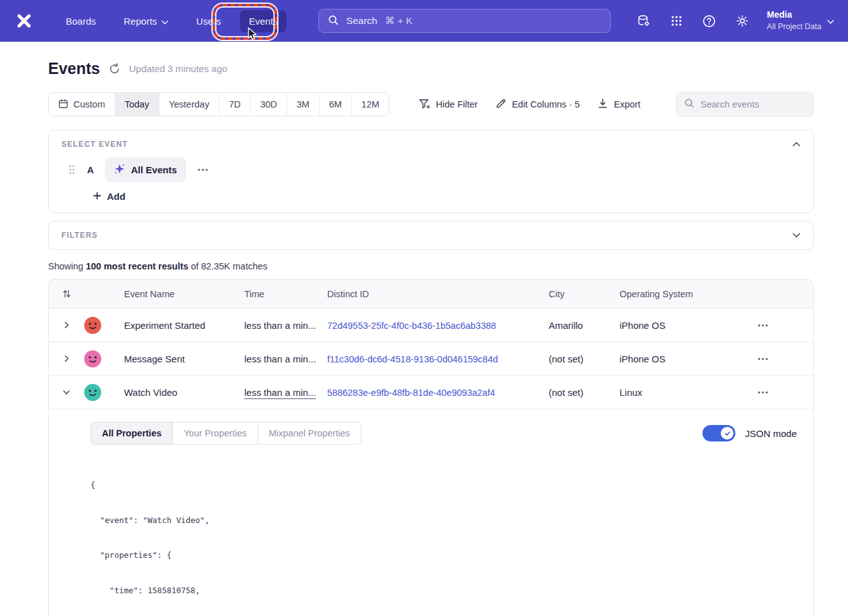 Image resolution: width=848 pixels, height=616 pixels. I want to click on nav-right: Media All Project Data, so click(735, 20).